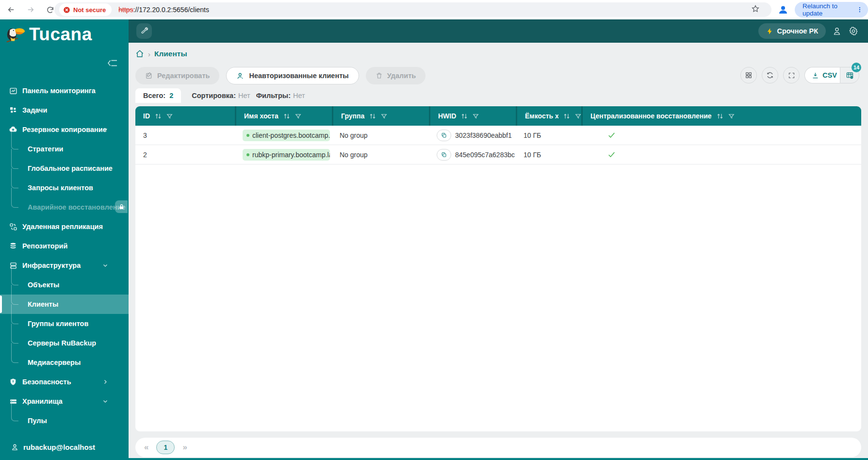 This screenshot has width=868, height=460. I want to click on fullscreen-button, so click(791, 75).